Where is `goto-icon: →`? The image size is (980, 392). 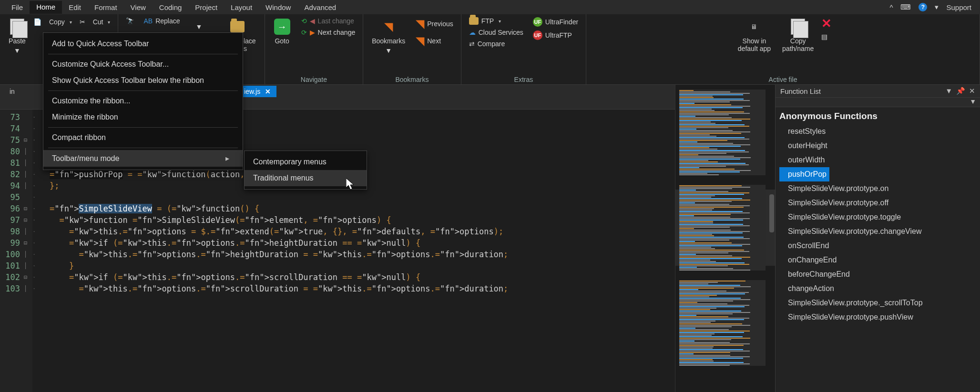
goto-icon: → is located at coordinates (282, 27).